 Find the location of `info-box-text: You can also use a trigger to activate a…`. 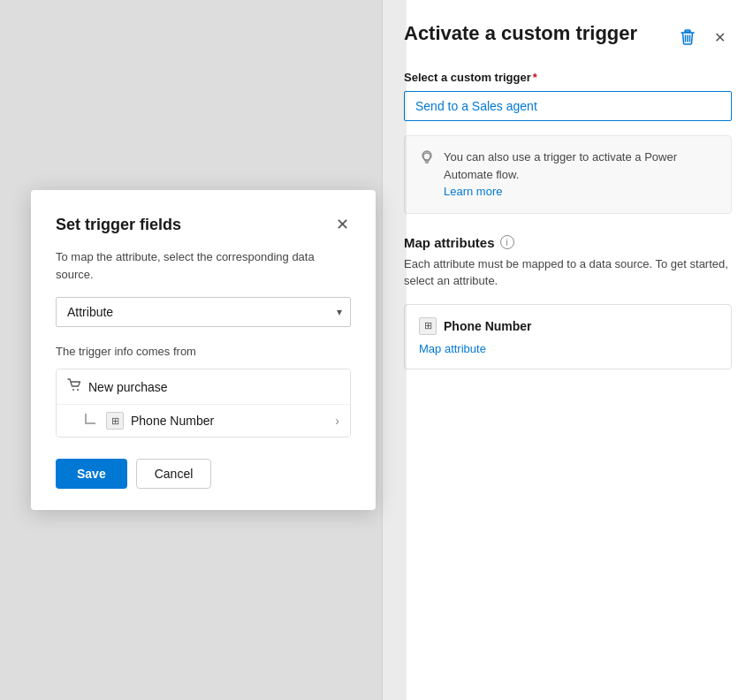

info-box-text: You can also use a trigger to activate a… is located at coordinates (580, 175).